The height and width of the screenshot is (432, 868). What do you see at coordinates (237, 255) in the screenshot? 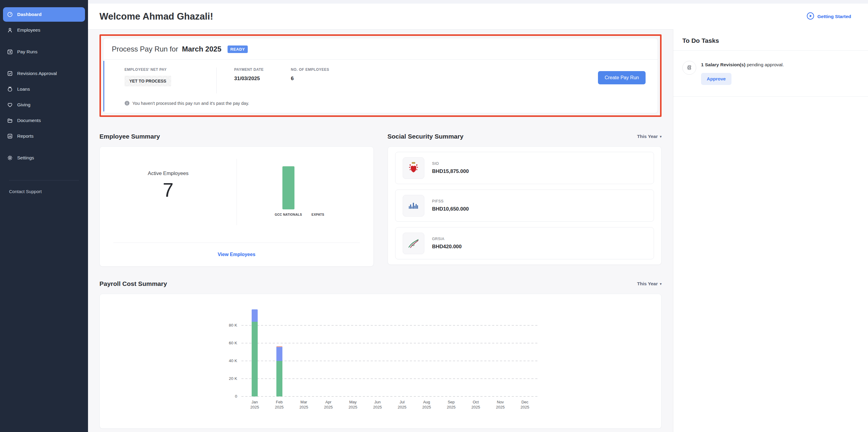
I see `view-employees-link: View Employees` at bounding box center [237, 255].